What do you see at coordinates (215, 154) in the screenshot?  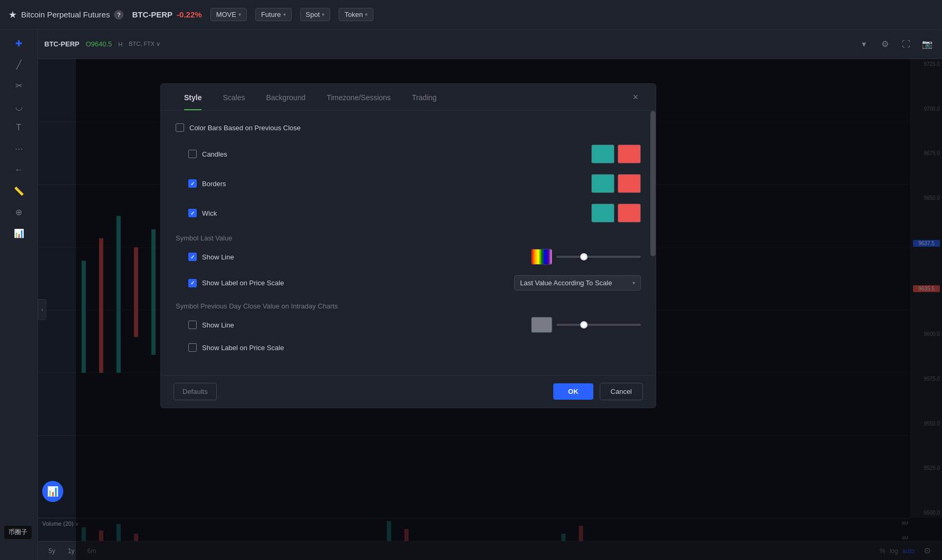 I see `candles-label: Candles` at bounding box center [215, 154].